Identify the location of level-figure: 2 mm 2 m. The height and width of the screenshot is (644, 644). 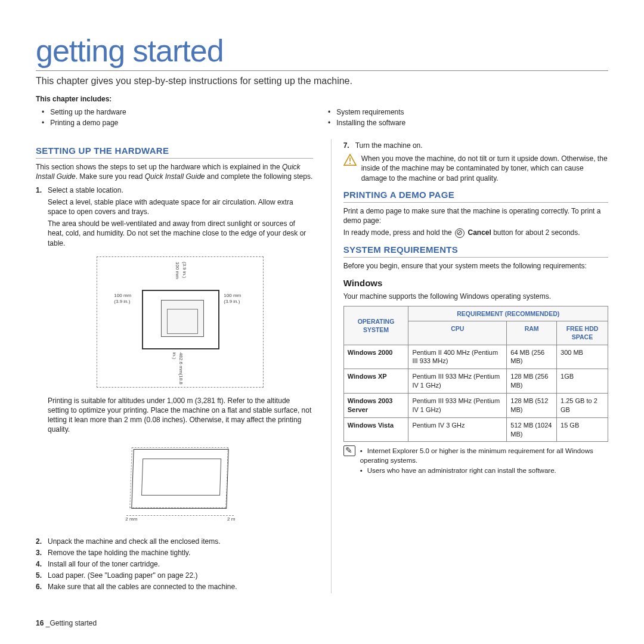
(180, 485).